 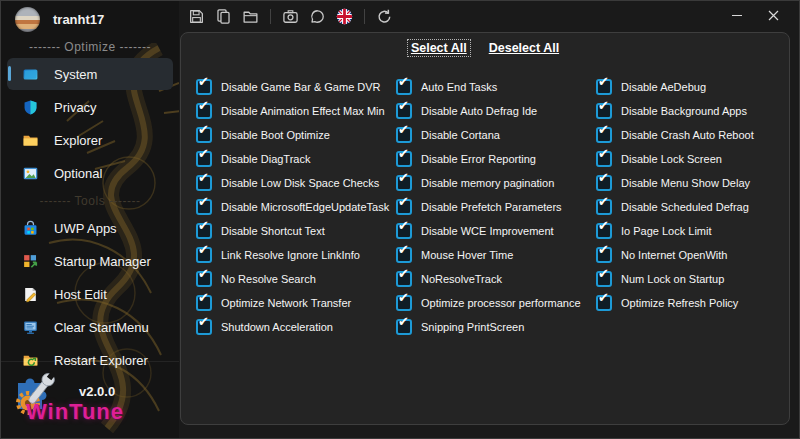 What do you see at coordinates (496, 111) in the screenshot?
I see `checkbox-item: Disable Auto Defrag Ide` at bounding box center [496, 111].